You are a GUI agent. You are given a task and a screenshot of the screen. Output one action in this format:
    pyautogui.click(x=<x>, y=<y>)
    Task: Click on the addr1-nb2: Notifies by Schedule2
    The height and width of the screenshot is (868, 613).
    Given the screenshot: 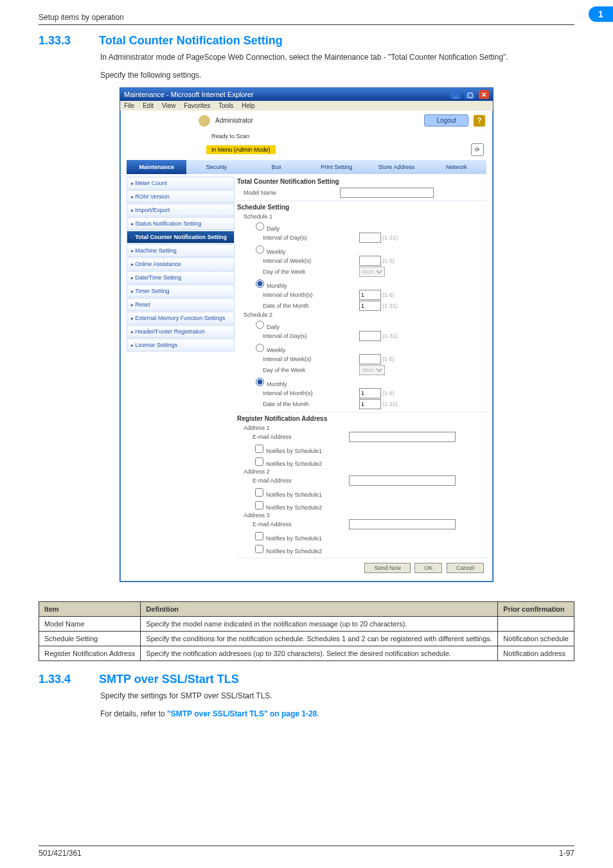 What is the action you would take?
    pyautogui.click(x=294, y=464)
    